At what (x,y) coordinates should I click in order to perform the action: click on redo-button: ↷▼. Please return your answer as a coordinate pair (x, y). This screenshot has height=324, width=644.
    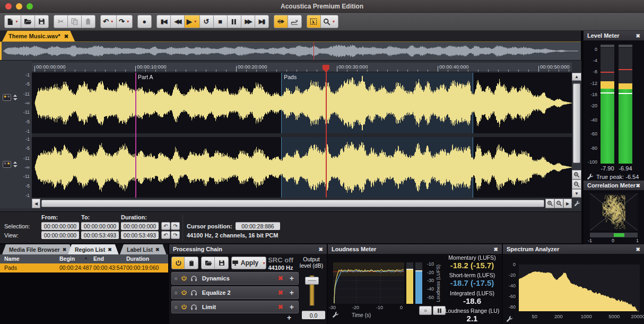
    Looking at the image, I should click on (124, 21).